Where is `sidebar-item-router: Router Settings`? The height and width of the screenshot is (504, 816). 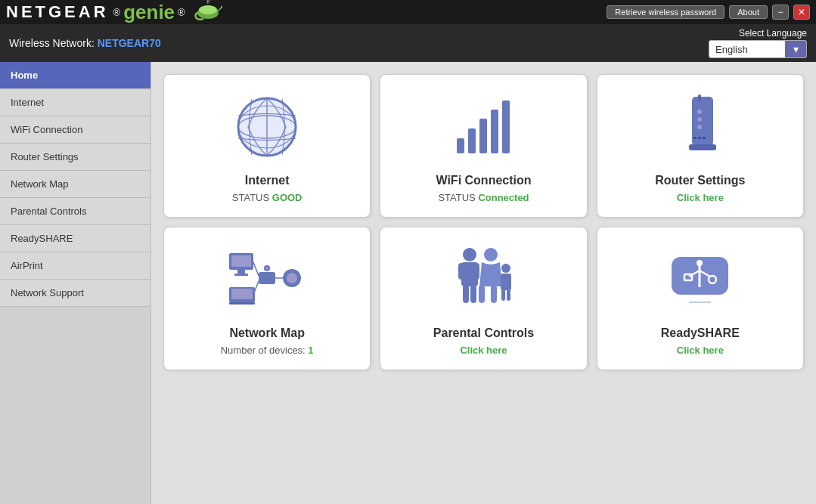
sidebar-item-router: Router Settings is located at coordinates (76, 157).